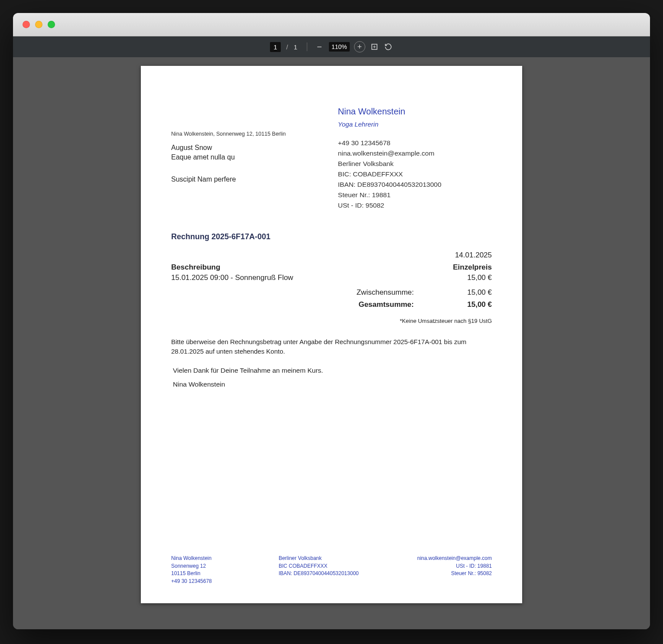 Image resolution: width=663 pixels, height=644 pixels. Describe the element at coordinates (275, 47) in the screenshot. I see `current-page-input: 1` at that location.